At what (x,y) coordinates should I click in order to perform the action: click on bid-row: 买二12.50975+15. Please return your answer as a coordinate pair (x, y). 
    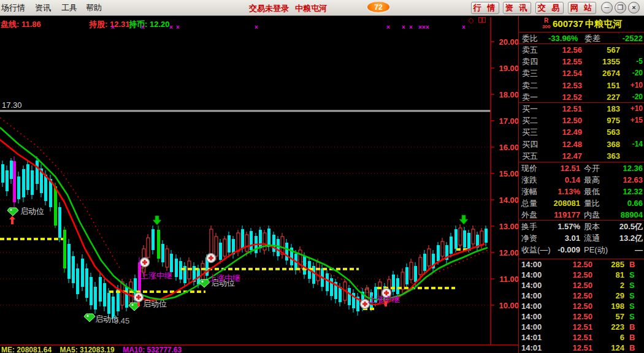
    Looking at the image, I should click on (581, 120).